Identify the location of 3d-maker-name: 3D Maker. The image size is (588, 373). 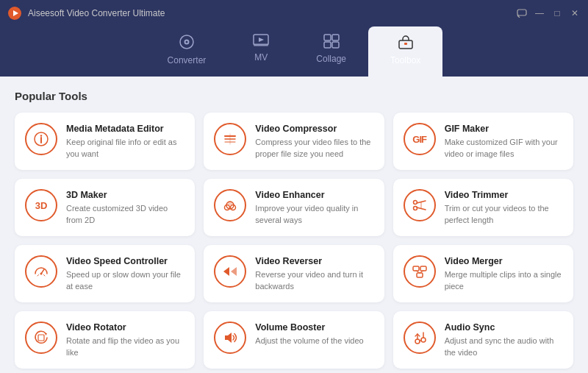
(125, 195).